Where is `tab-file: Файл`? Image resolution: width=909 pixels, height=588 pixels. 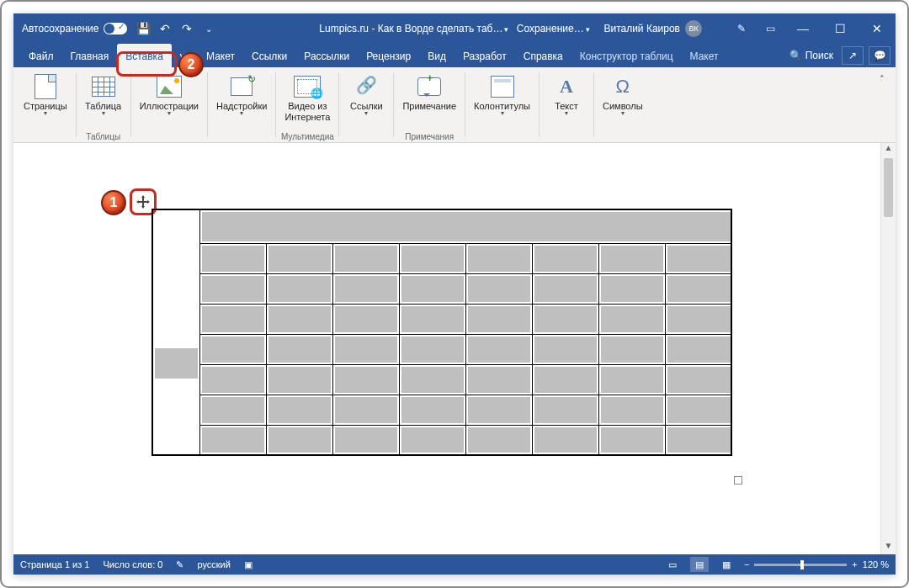
tab-file: Файл is located at coordinates (41, 56).